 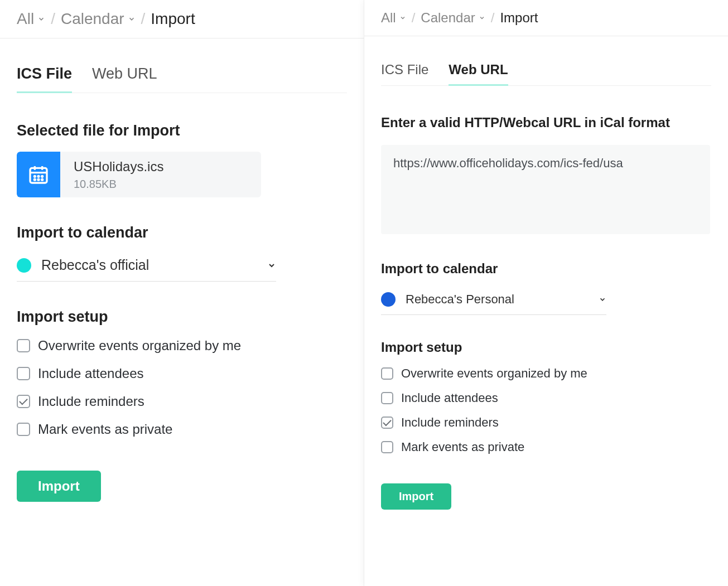 I want to click on selected-file-heading: Selected file for Import, so click(x=182, y=130).